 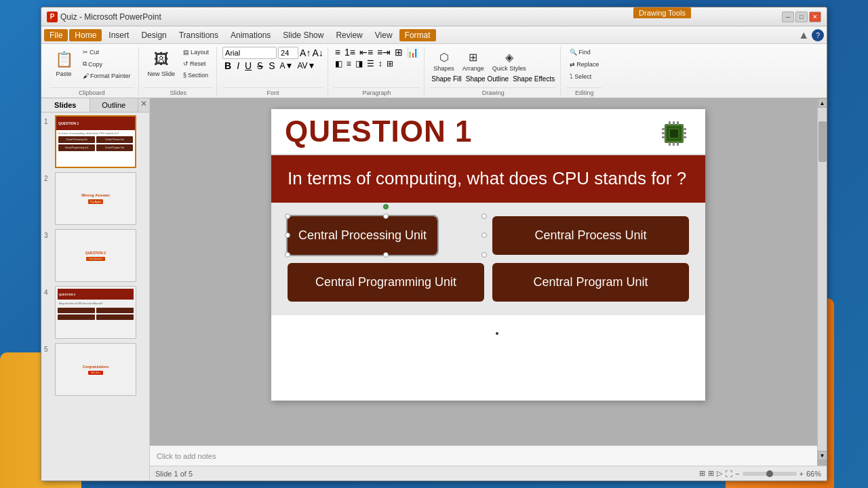 I want to click on paragraph-controls: ≡ 1≡ ⇤≡ ≡⇥ ⊞ 📊 ◧ ≡ ◨ ☰ ↕ ⊞, so click(x=377, y=66).